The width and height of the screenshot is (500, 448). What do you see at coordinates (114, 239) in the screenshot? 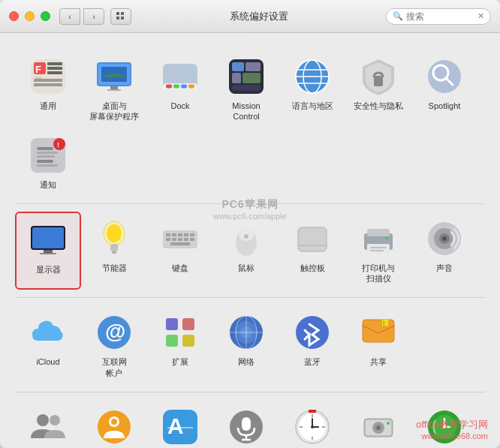
I see `energy-icon` at bounding box center [114, 239].